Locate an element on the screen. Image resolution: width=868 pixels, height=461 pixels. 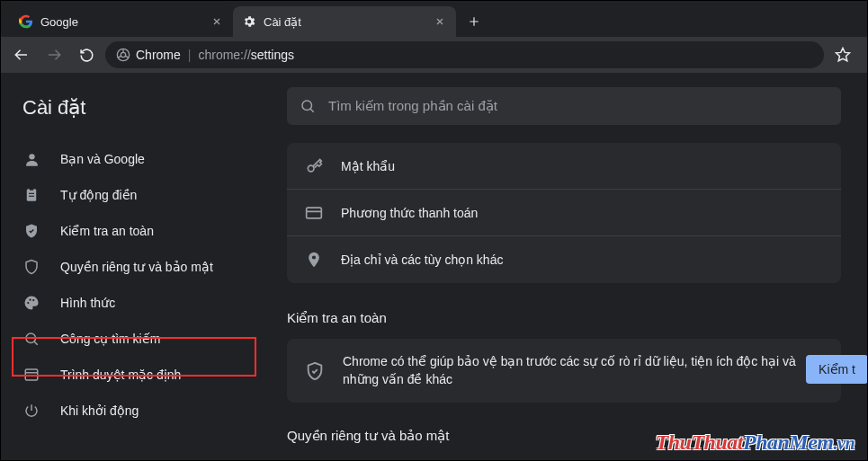
key-icon is located at coordinates (314, 166).